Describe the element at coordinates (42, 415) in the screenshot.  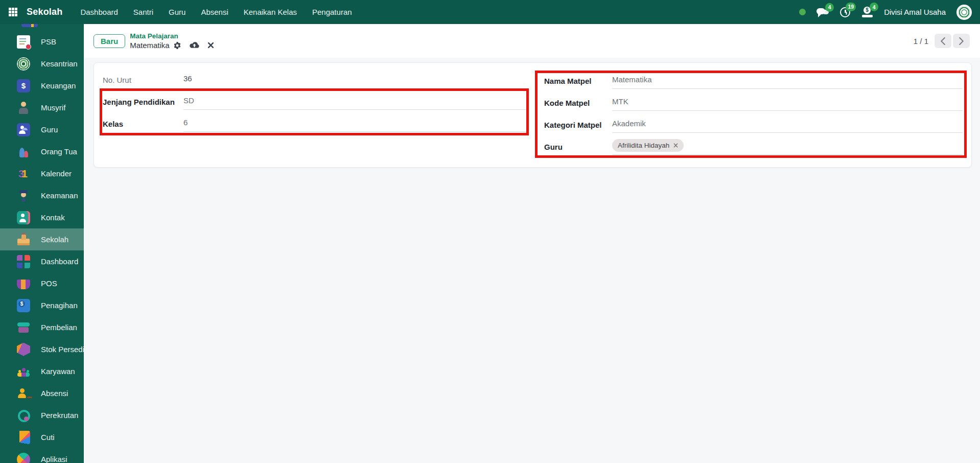
I see `sidebar-item-perekrutan: Perekrutan` at that location.